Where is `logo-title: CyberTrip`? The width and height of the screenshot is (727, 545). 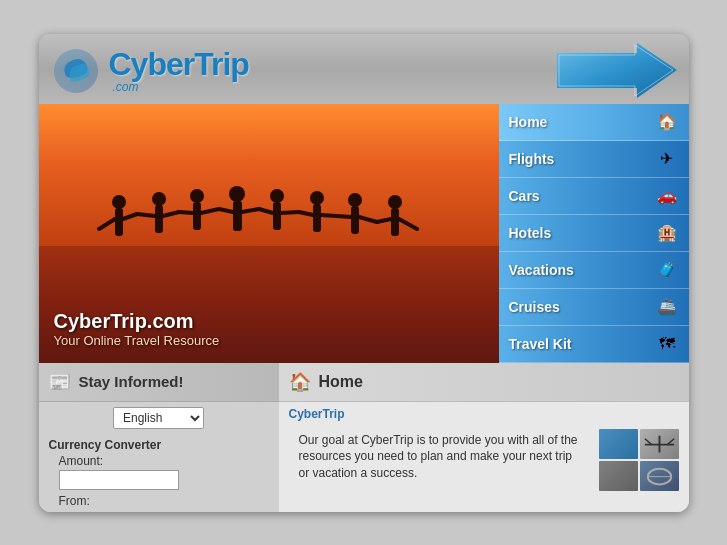
logo-title: CyberTrip is located at coordinates (179, 64).